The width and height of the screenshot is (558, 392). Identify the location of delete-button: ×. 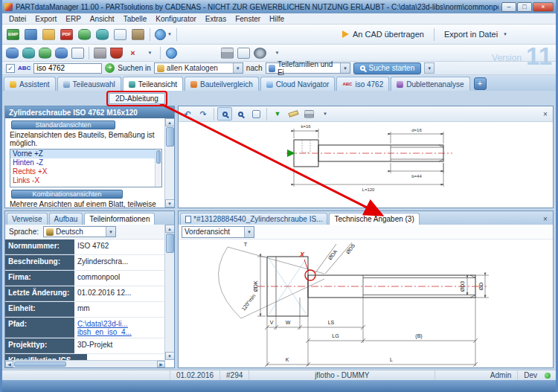
(132, 54).